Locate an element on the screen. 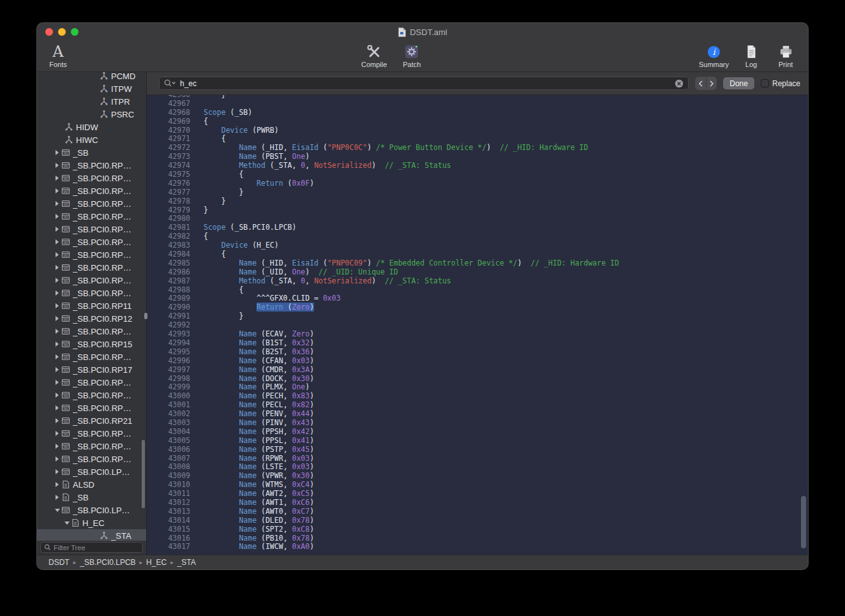 This screenshot has height=616, width=845. tree-item: PSRC is located at coordinates (92, 114).